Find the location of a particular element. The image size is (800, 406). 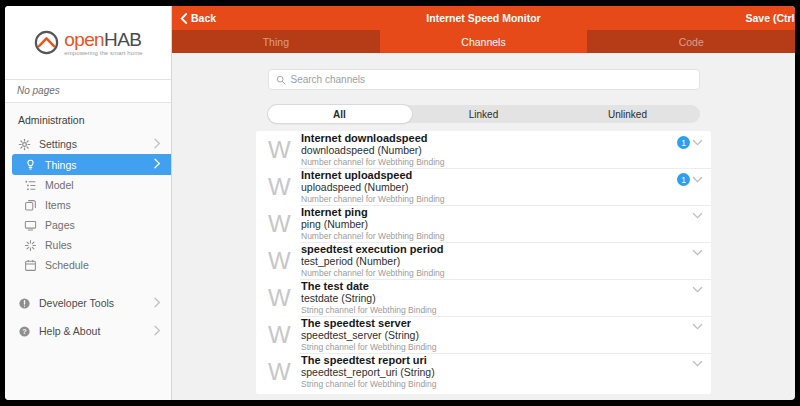

back-button-label: Back is located at coordinates (204, 18).